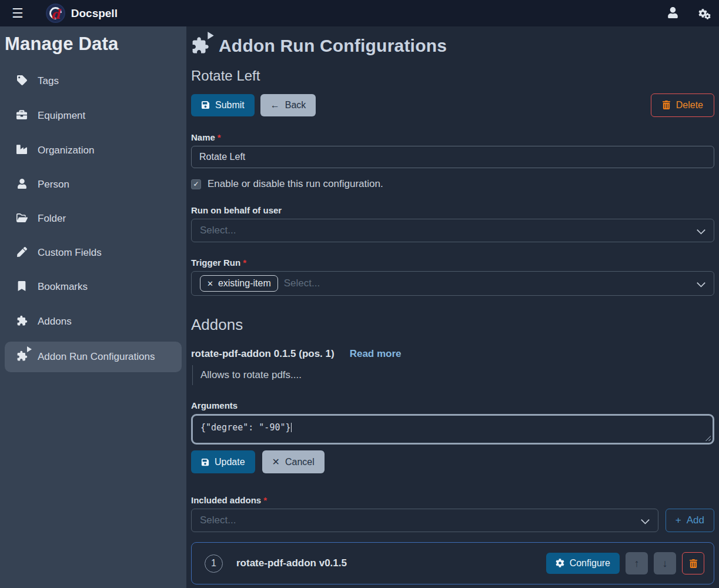 The image size is (719, 588). What do you see at coordinates (295, 184) in the screenshot?
I see `enabled-checkbox-label: Enable or disable this run configuration…` at bounding box center [295, 184].